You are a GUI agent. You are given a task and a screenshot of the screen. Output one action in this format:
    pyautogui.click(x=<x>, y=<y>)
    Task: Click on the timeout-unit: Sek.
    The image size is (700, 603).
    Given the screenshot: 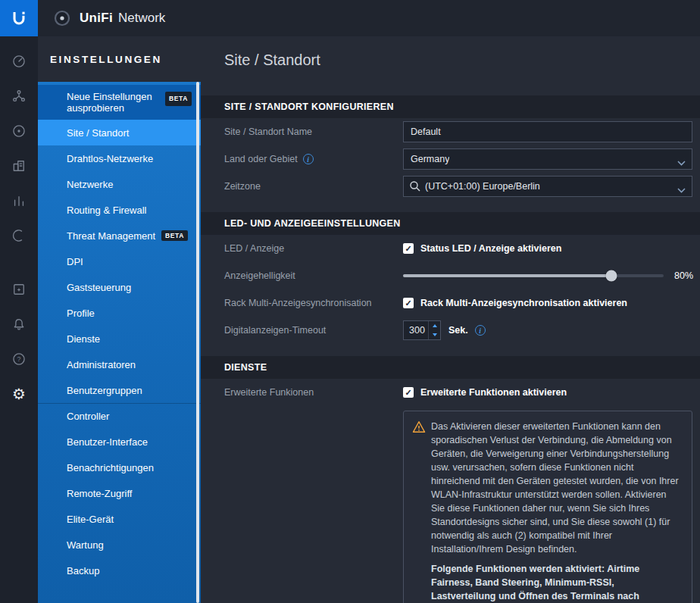 What is the action you would take?
    pyautogui.click(x=458, y=330)
    